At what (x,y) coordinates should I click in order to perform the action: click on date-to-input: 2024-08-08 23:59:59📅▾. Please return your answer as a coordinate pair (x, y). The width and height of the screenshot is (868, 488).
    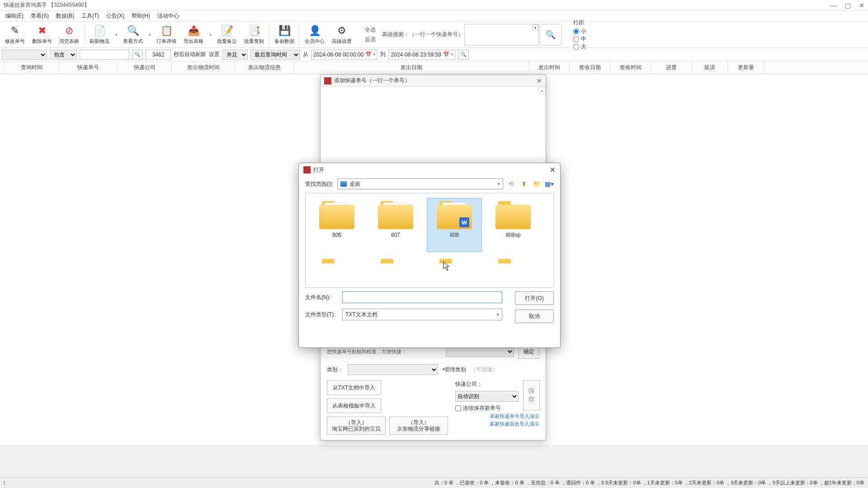
    Looking at the image, I should click on (421, 55).